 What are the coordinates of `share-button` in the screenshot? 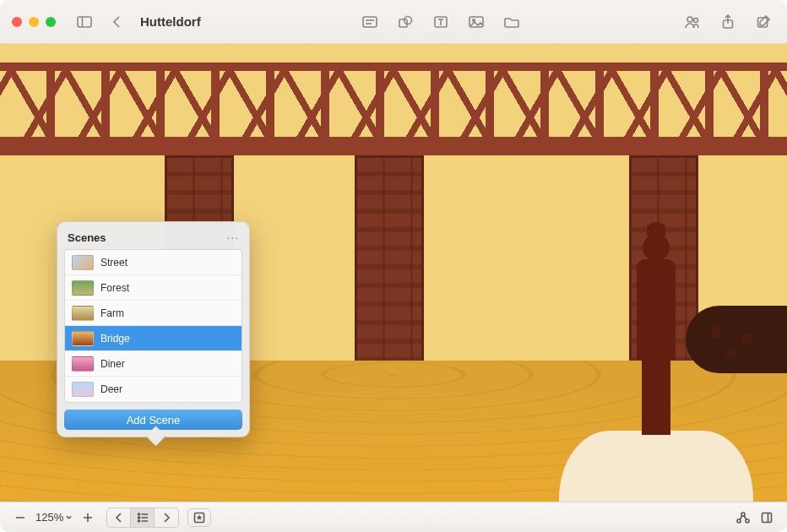 It's located at (728, 22).